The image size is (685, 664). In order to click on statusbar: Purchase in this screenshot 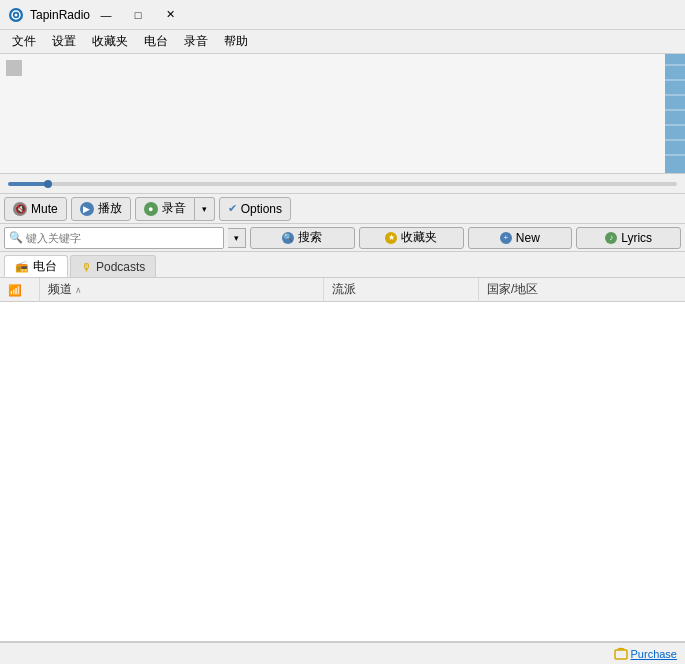, I will do `click(342, 653)`.